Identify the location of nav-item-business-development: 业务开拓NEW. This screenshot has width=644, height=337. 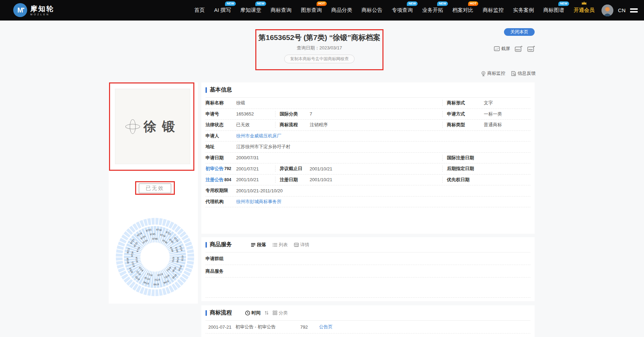
(433, 10).